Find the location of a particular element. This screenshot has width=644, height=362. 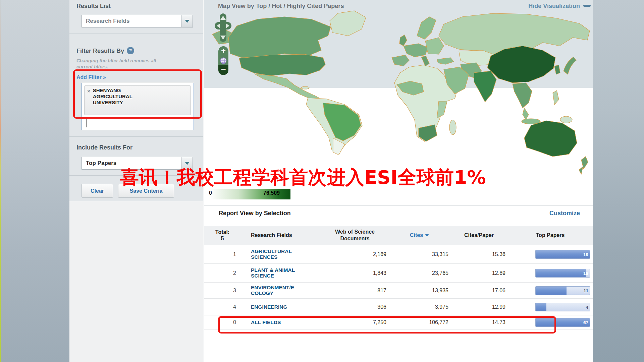

top-papers-value: 18 is located at coordinates (586, 274).